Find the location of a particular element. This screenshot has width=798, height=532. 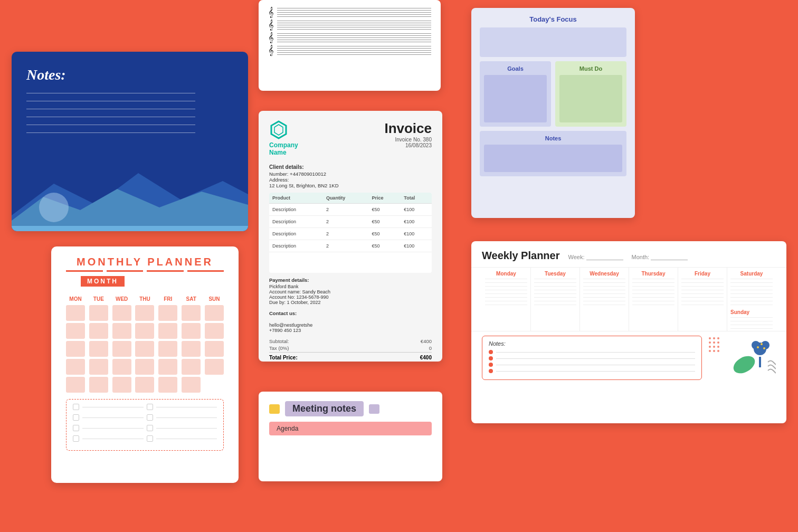

qty-cell: 2 is located at coordinates (346, 209).